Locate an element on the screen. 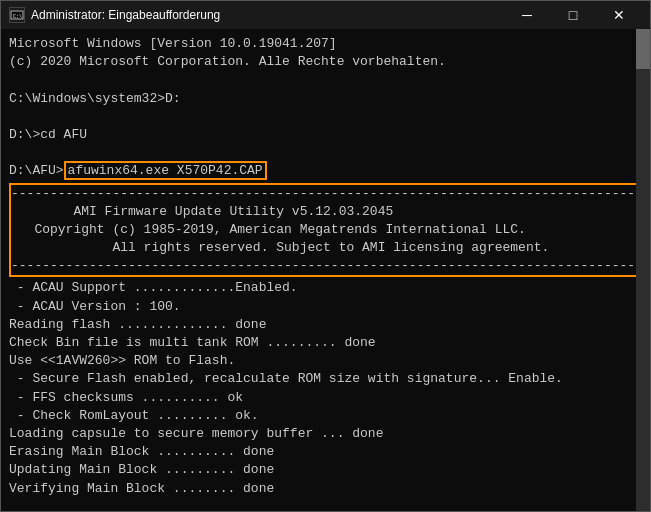  window-title: Administrator: Eingabeaufforderung is located at coordinates (268, 15).